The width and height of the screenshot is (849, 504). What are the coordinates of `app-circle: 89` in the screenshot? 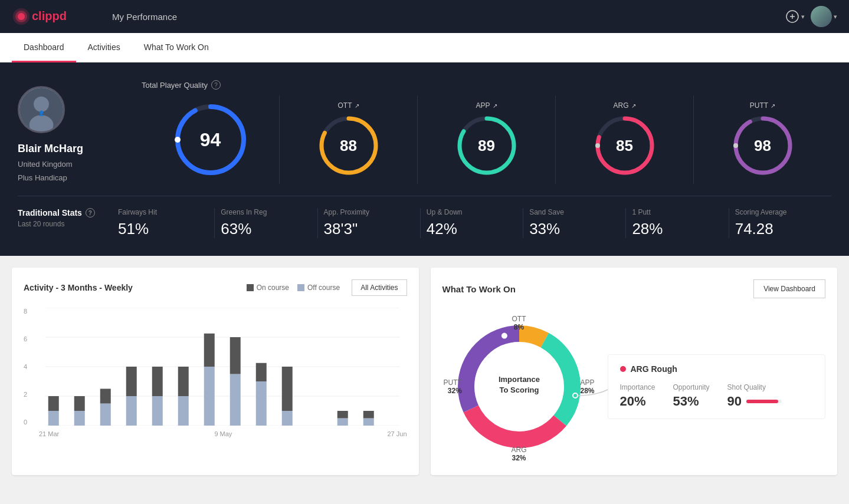 It's located at (487, 146).